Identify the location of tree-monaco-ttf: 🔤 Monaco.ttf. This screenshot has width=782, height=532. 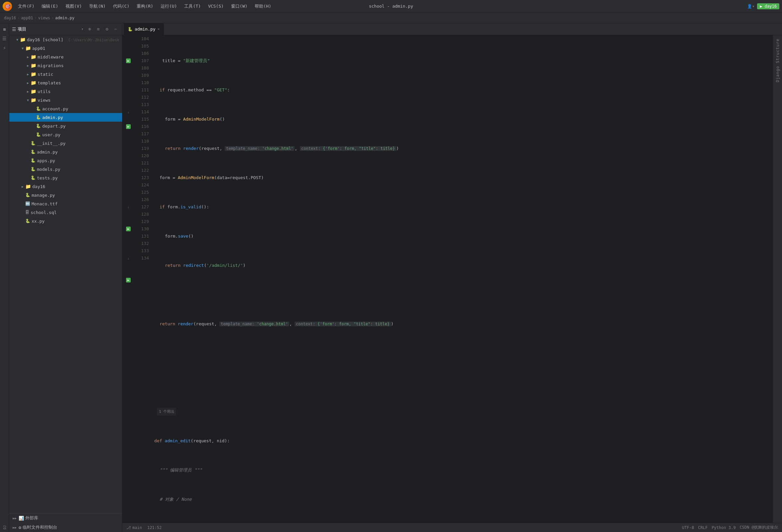
(66, 204).